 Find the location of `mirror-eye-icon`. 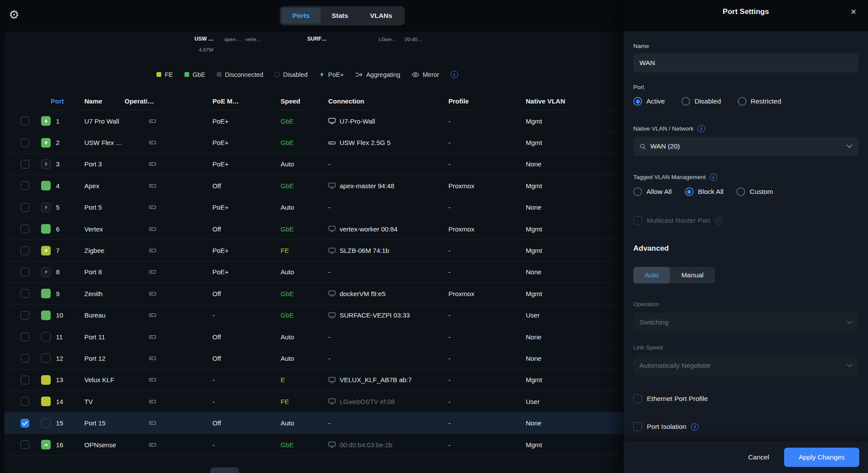

mirror-eye-icon is located at coordinates (415, 75).